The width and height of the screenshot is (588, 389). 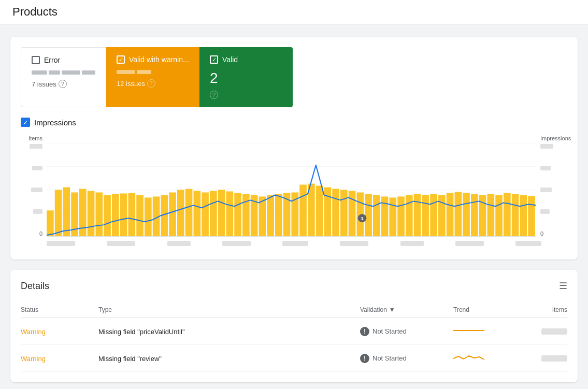 What do you see at coordinates (153, 77) in the screenshot?
I see `warning-card: Valid with warnin... 12 issues ?` at bounding box center [153, 77].